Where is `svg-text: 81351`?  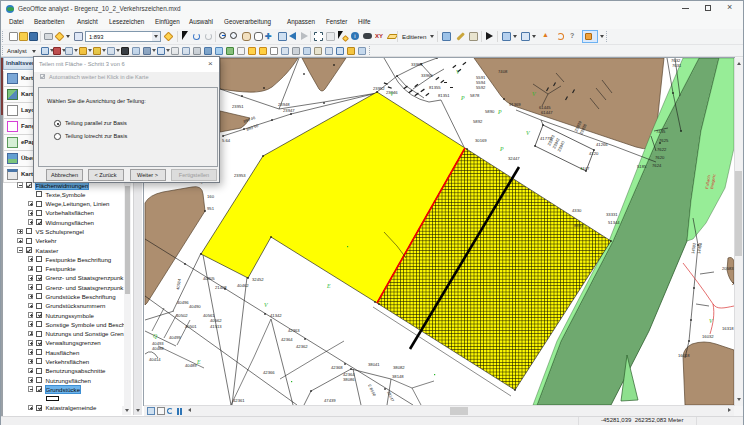 svg-text: 81351 is located at coordinates (444, 96).